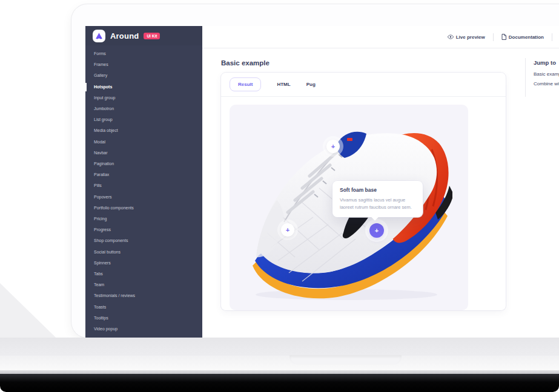 This screenshot has height=392, width=559. I want to click on sidebar-item: Forms, so click(144, 54).